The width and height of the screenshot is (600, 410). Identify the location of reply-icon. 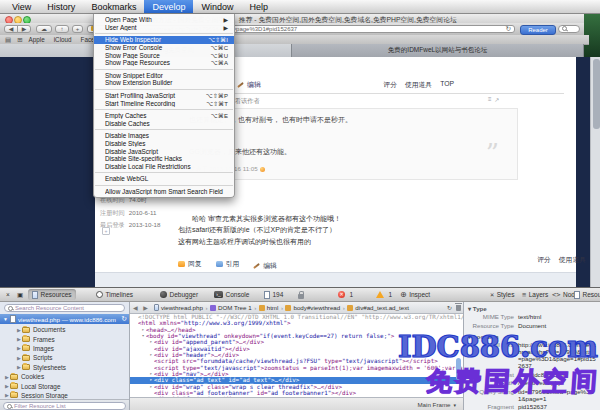
(182, 264).